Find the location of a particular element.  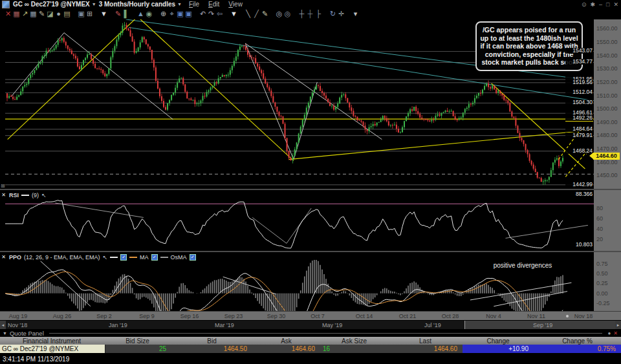

price-tick: 1520.00 is located at coordinates (607, 83).